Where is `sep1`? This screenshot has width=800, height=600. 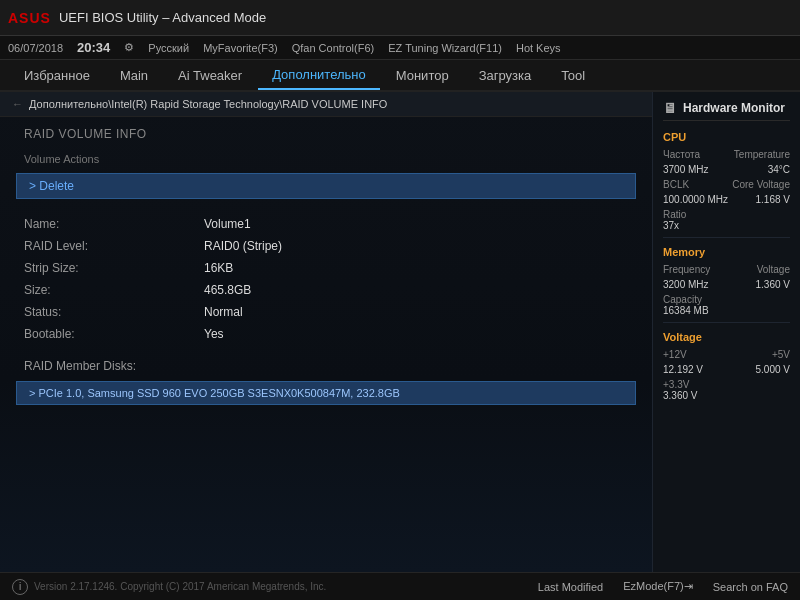
sep1 is located at coordinates (726, 238).